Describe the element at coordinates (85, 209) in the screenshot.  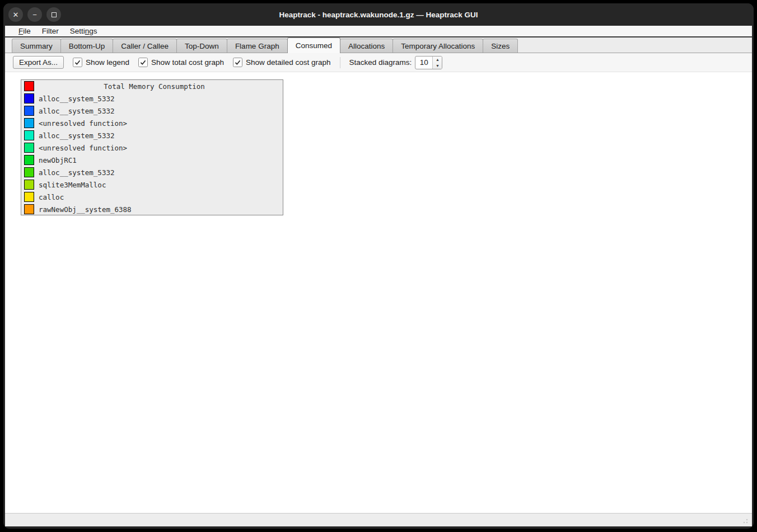
I see `legend-label: rawNewObj__system_6388` at that location.